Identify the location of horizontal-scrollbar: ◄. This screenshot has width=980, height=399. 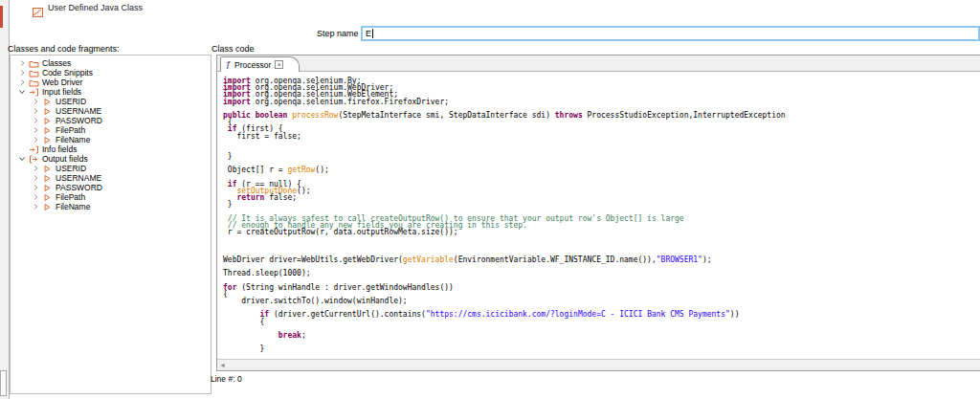
(599, 365).